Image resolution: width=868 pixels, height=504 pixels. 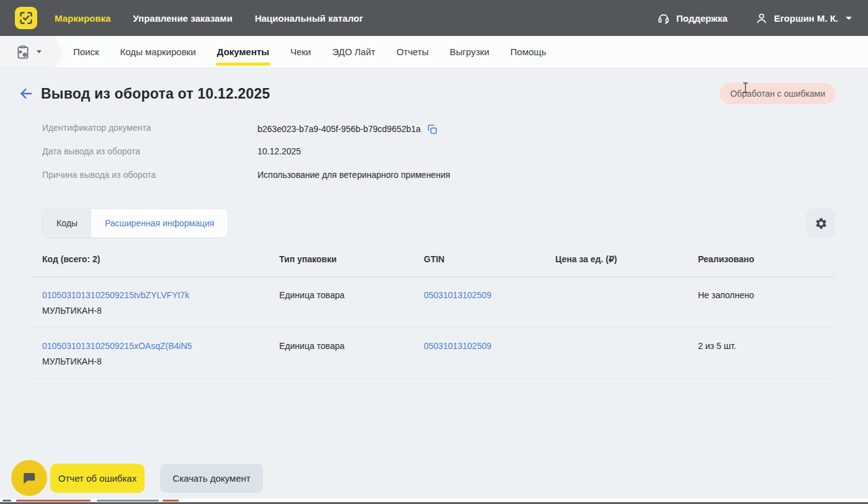 I want to click on tab-reports: Отчеты, so click(x=413, y=52).